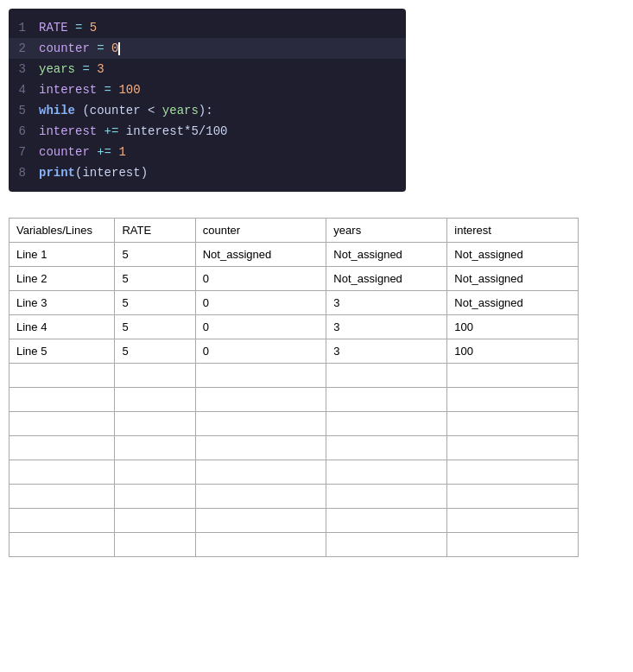 The width and height of the screenshot is (633, 672). What do you see at coordinates (111, 173) in the screenshot?
I see `code-token: (interest)` at bounding box center [111, 173].